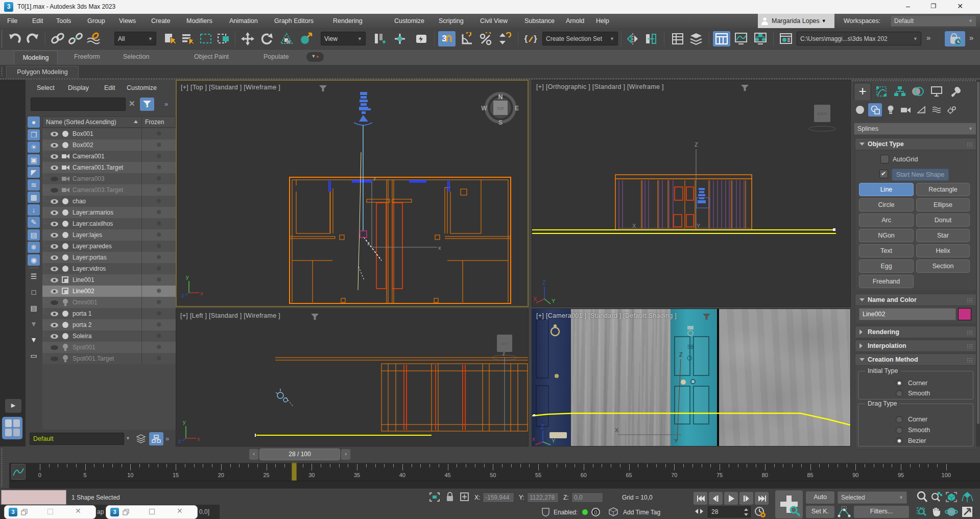  I want to click on menu-modifiers: Modifiers, so click(199, 21).